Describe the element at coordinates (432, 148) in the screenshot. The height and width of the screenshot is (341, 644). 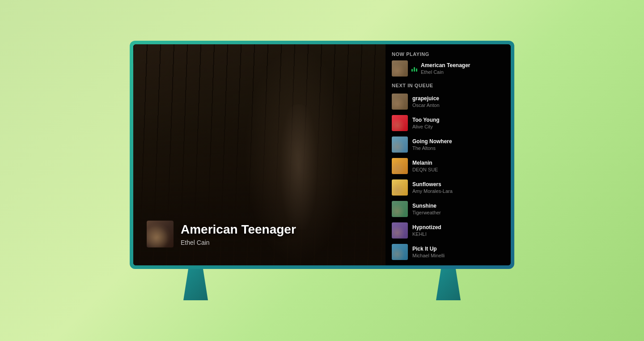
I see `queue-track-artist-goingnowhere: The Altons` at that location.